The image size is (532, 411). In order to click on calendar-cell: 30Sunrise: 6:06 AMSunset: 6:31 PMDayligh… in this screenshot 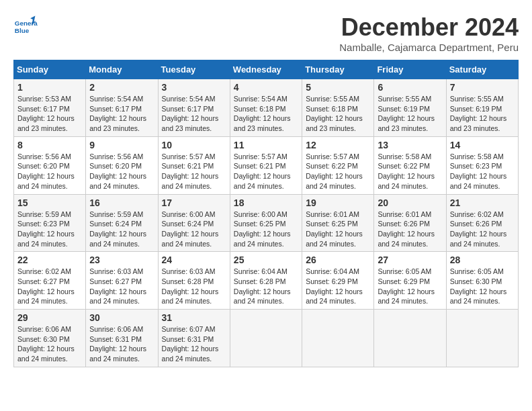, I will do `click(122, 338)`.